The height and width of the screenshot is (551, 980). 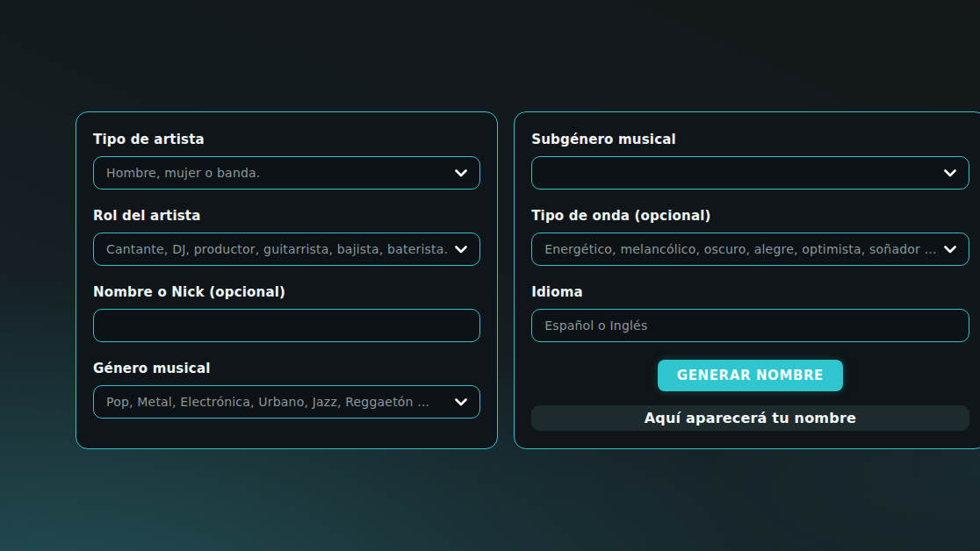 What do you see at coordinates (750, 418) in the screenshot?
I see `result-box: Aquí aparecerá tu nombre` at bounding box center [750, 418].